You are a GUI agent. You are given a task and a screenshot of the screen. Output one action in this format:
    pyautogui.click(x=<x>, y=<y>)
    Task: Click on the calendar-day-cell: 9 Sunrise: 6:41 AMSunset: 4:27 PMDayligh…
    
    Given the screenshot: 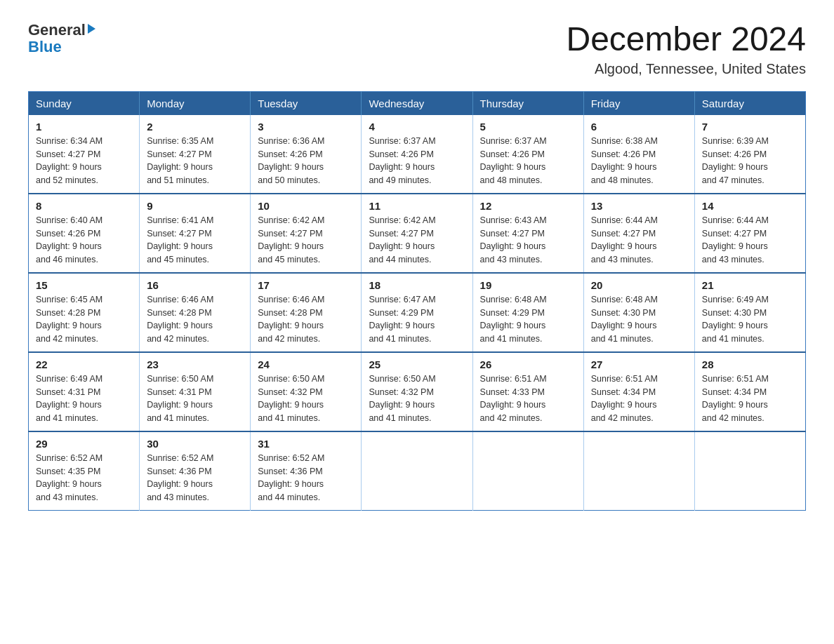 What is the action you would take?
    pyautogui.click(x=195, y=233)
    